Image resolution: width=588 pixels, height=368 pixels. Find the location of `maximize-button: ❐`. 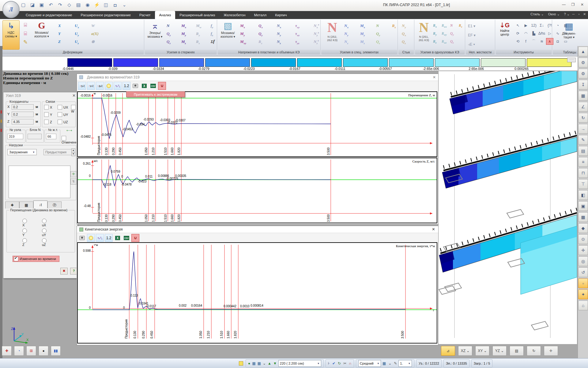

maximize-button: ❐ is located at coordinates (573, 5).